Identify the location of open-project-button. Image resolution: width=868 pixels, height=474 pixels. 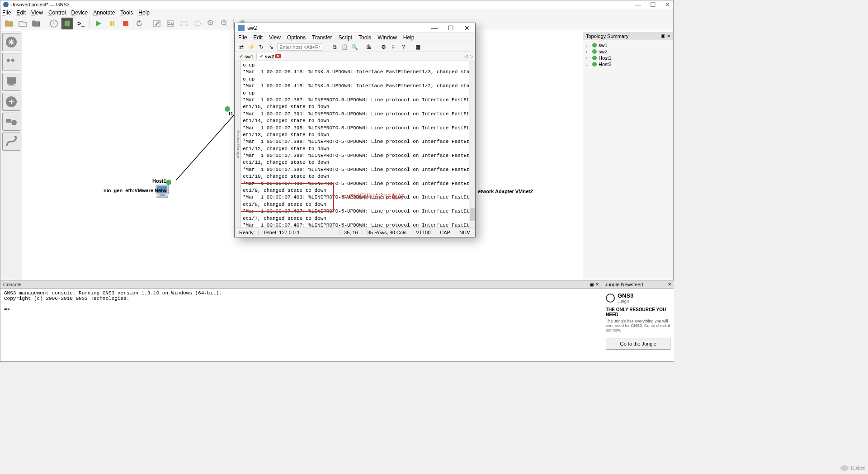
(23, 24).